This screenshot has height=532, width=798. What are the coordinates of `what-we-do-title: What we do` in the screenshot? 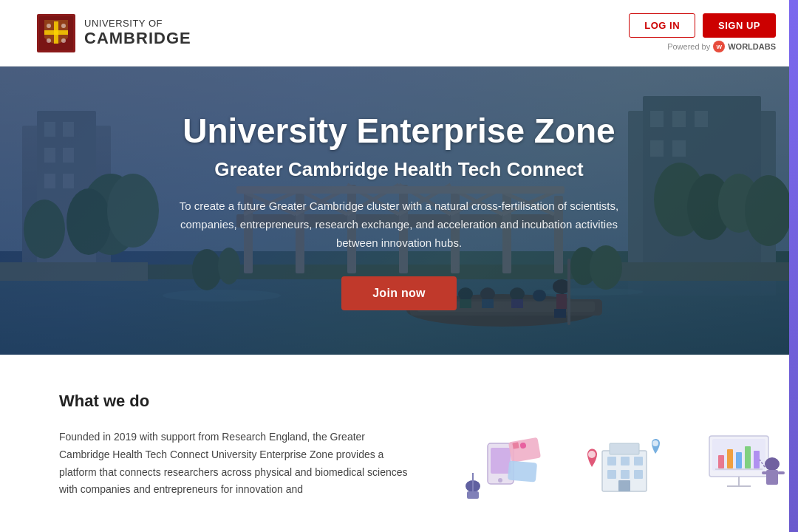 It's located at (399, 401).